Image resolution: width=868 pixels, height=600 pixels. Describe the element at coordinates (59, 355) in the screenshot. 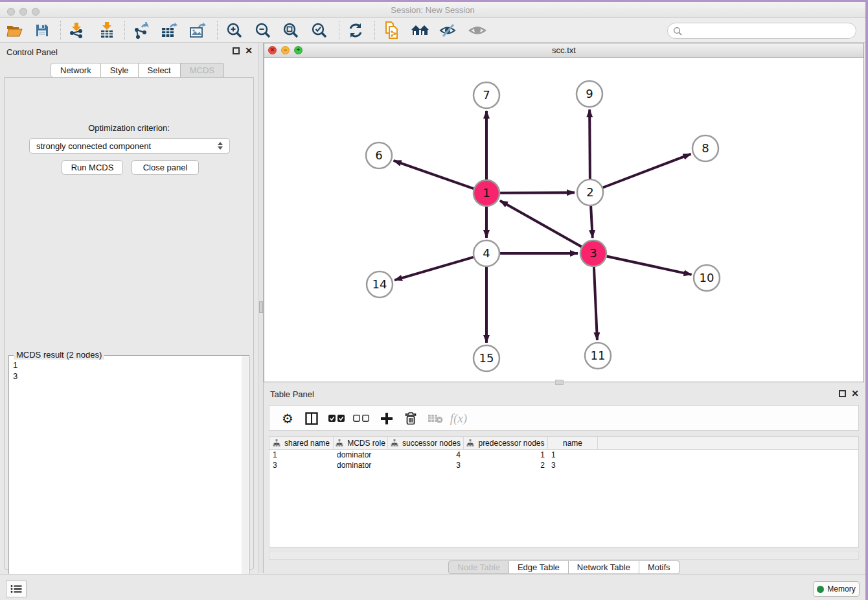

I see `mcds-result-title: MCDS result (2 nodes)` at that location.